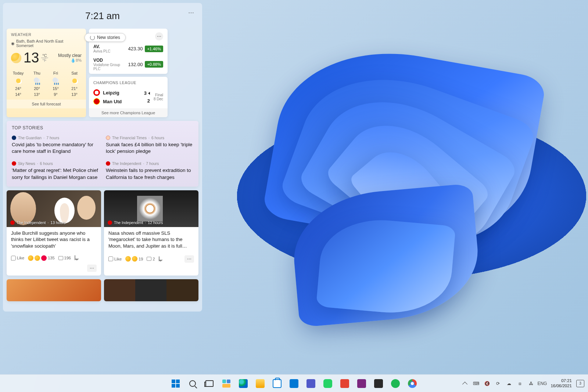 This screenshot has width=588, height=392. Describe the element at coordinates (531, 384) in the screenshot. I see `tray-network-button: 🖧` at that location.